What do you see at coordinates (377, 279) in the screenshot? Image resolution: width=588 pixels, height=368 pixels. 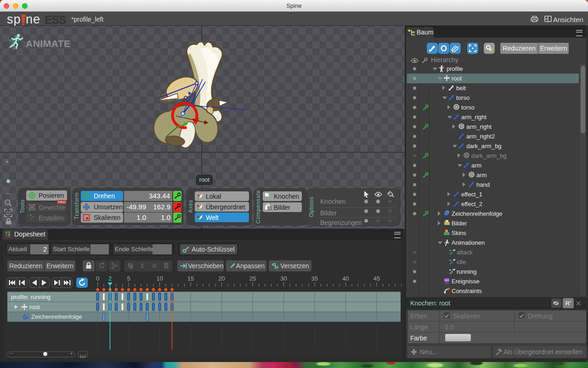 I see `svg-text: 45` at bounding box center [377, 279].